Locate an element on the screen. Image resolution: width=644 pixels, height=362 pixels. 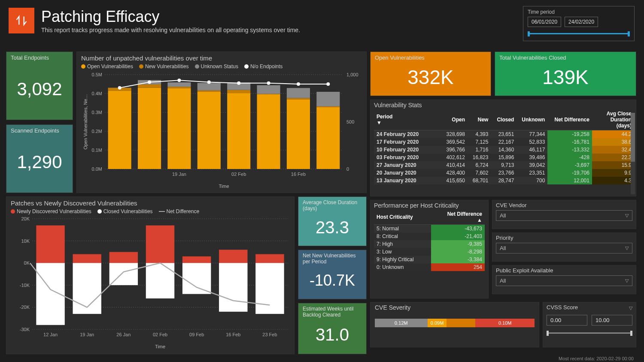
page-title: Patching Efficacy is located at coordinates (171, 17).